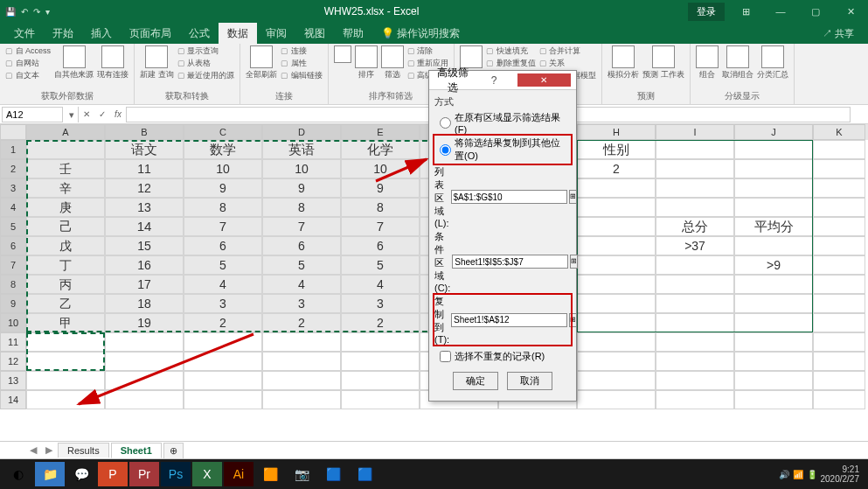 Image resolution: width=868 pixels, height=489 pixels. I want to click on tray-icon: 📶, so click(798, 474).